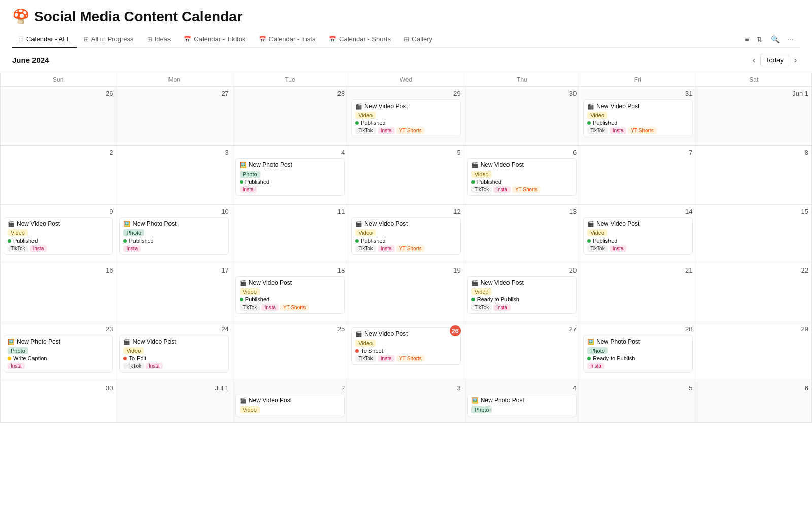 This screenshot has height=507, width=812. Describe the element at coordinates (58, 116) in the screenshot. I see `calendar-cell: 26` at that location.